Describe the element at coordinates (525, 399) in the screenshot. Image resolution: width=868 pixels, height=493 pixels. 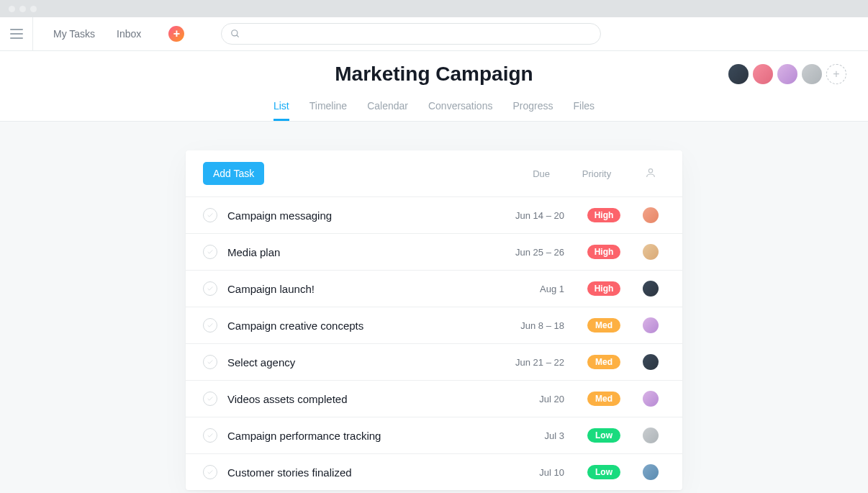
I see `task-due: Jul 20` at that location.